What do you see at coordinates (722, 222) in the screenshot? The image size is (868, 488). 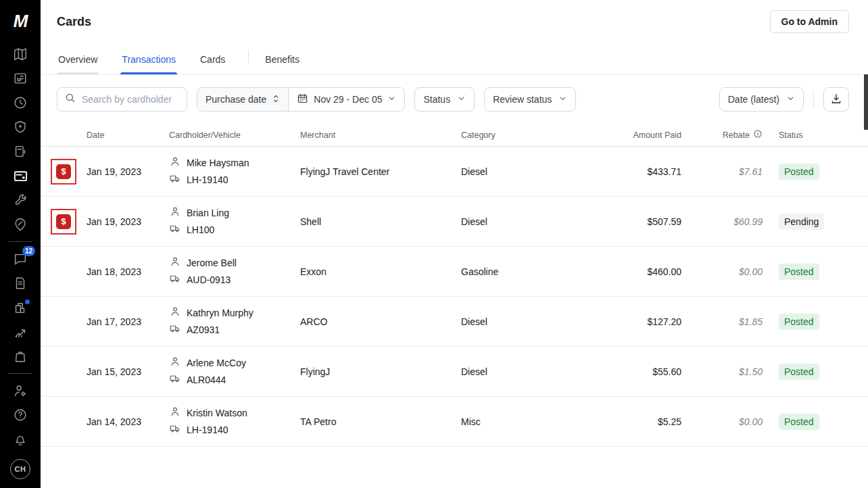 I see `rebate-cell: $60.99` at bounding box center [722, 222].